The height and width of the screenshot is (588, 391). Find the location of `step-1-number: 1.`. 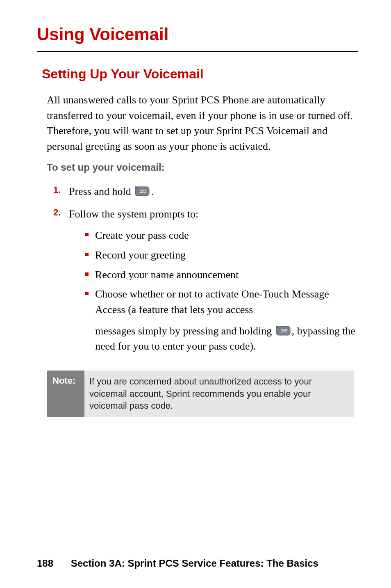

step-1-number: 1. is located at coordinates (61, 192).